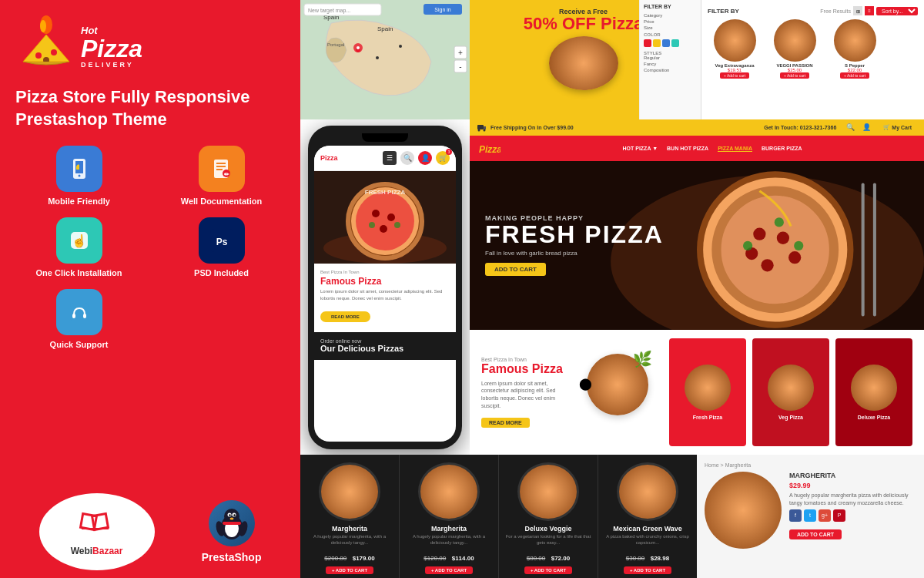 Image resolution: width=924 pixels, height=578 pixels. Describe the element at coordinates (79, 46) in the screenshot. I see `logo-area: Hot Pizza DELIVERY` at that location.